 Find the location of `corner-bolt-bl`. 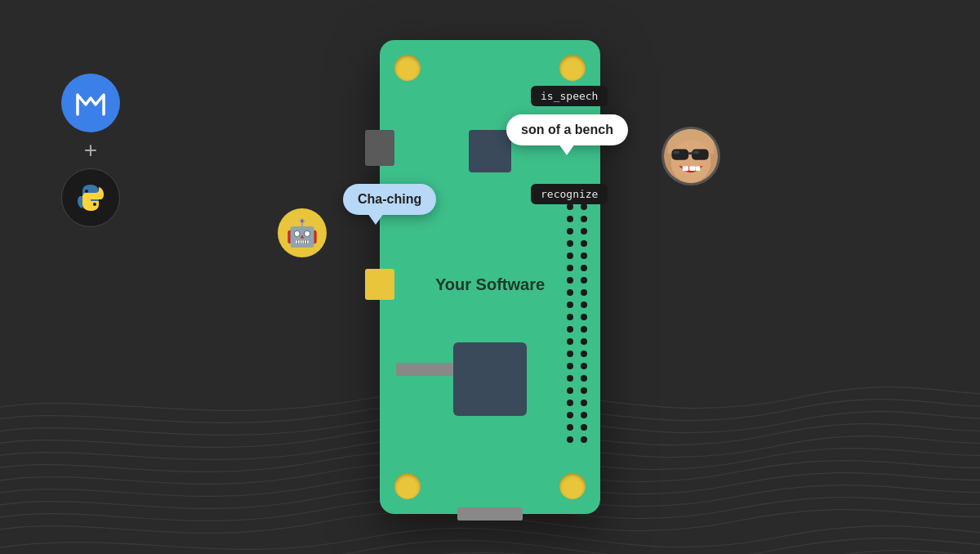

corner-bolt-bl is located at coordinates (408, 486).